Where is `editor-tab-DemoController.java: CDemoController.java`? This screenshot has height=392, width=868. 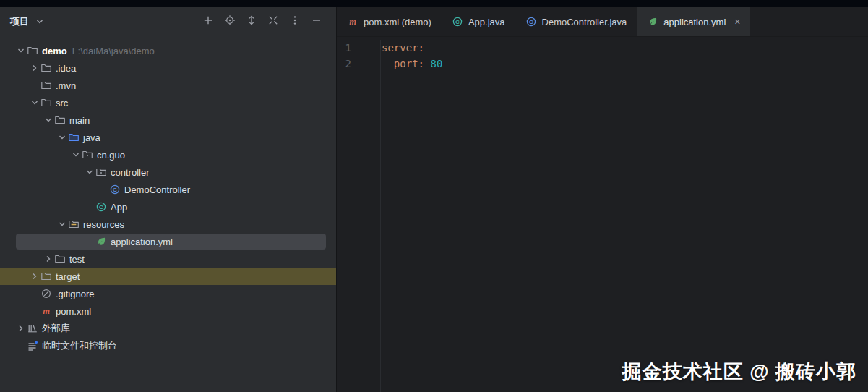
editor-tab-DemoController.java: CDemoController.java is located at coordinates (577, 22).